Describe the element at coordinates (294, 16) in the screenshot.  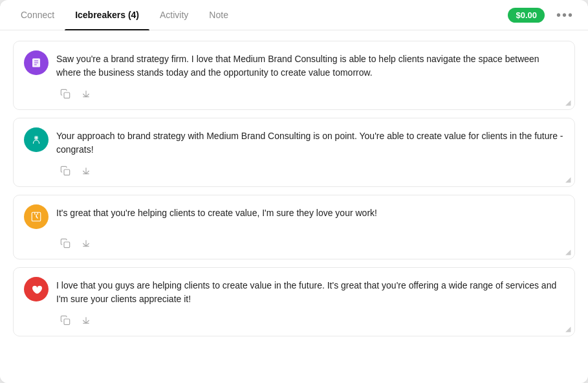
I see `tab-bar: Connect Icebreakers (4) Activity Note $0…` at that location.